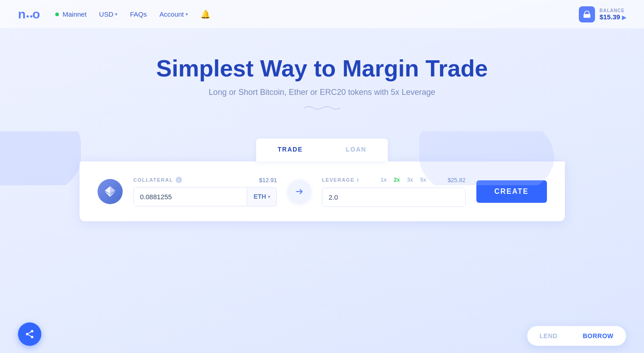 Image resolution: width=644 pixels, height=353 pixels. Describe the element at coordinates (30, 14) in the screenshot. I see `logo: n o` at that location.